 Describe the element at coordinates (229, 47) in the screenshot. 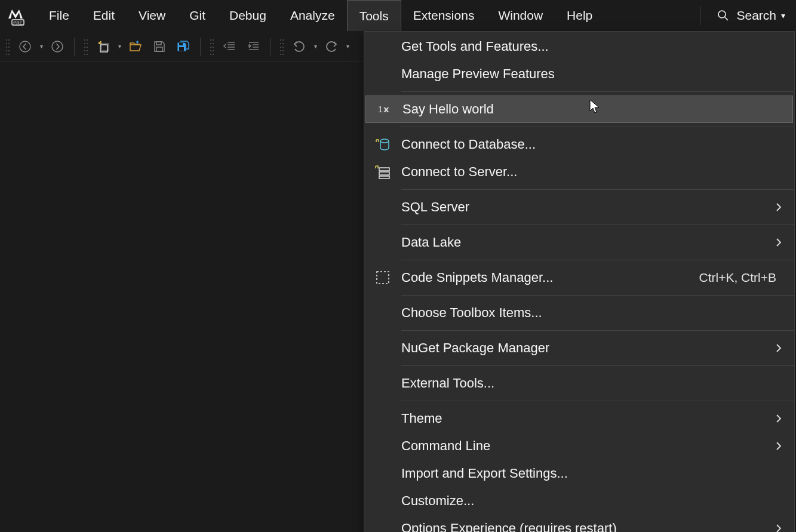

I see `outdent-button` at that location.